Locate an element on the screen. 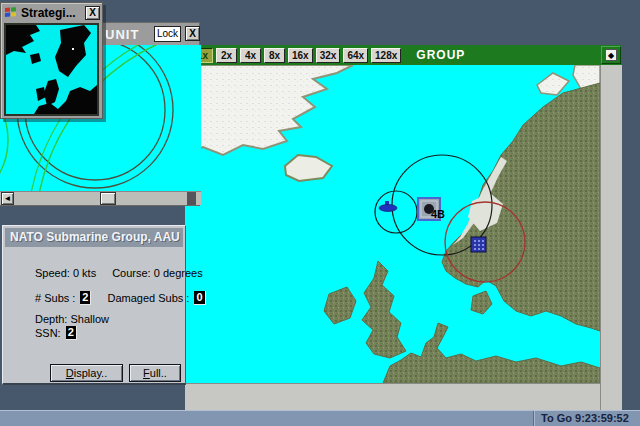  group-window-title: GROUP is located at coordinates (440, 55).